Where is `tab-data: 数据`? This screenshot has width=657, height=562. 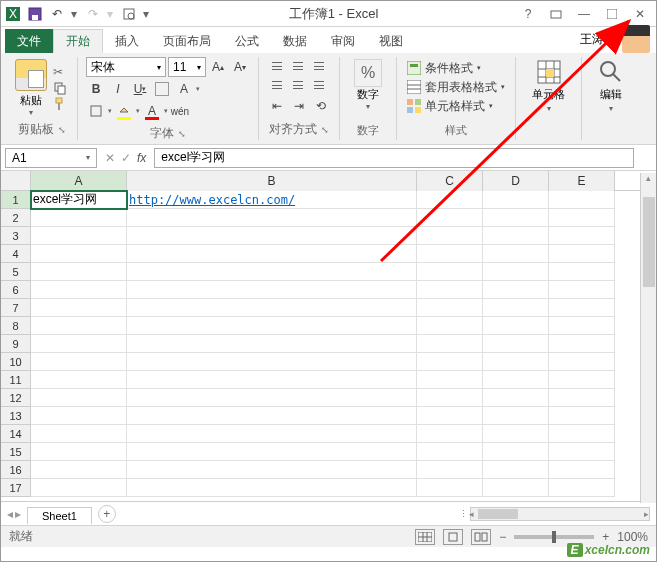
tab-data: 数据 is located at coordinates (295, 41).